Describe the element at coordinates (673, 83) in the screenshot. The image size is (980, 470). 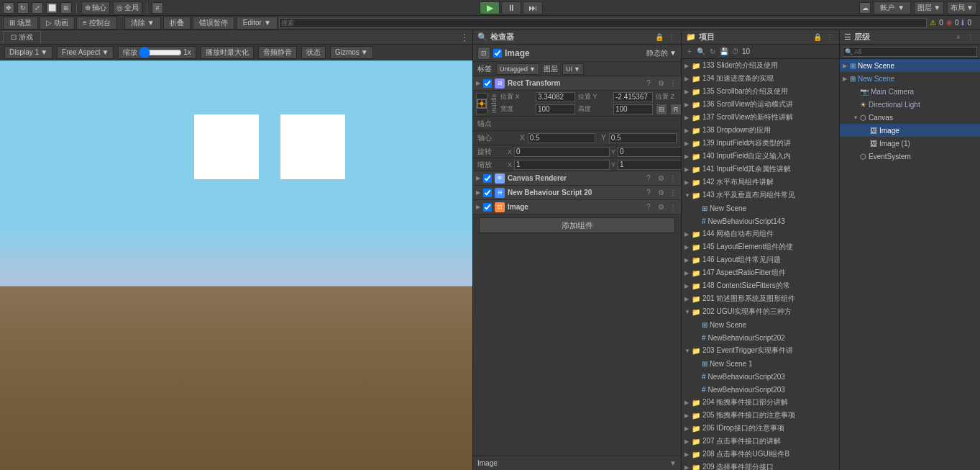
I see `rect-more-icon: ⋮` at that location.